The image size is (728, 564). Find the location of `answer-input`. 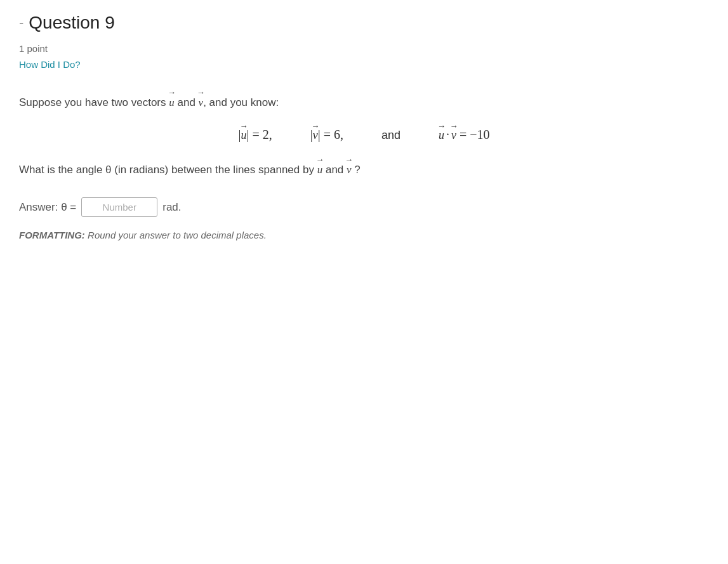

answer-input is located at coordinates (119, 207).